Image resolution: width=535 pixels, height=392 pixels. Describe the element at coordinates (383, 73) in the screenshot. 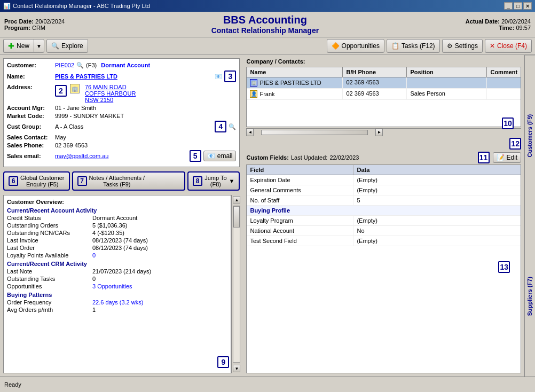

I see `contacts-table-header: Name B/H Phone Position Comment` at that location.